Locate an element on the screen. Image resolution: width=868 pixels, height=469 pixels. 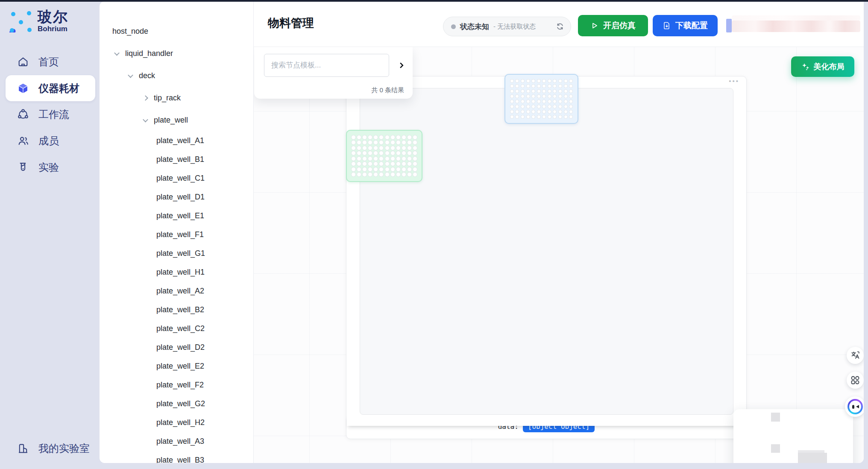
tree-item-plate_well_C2: plate_well_C2 is located at coordinates (176, 328).